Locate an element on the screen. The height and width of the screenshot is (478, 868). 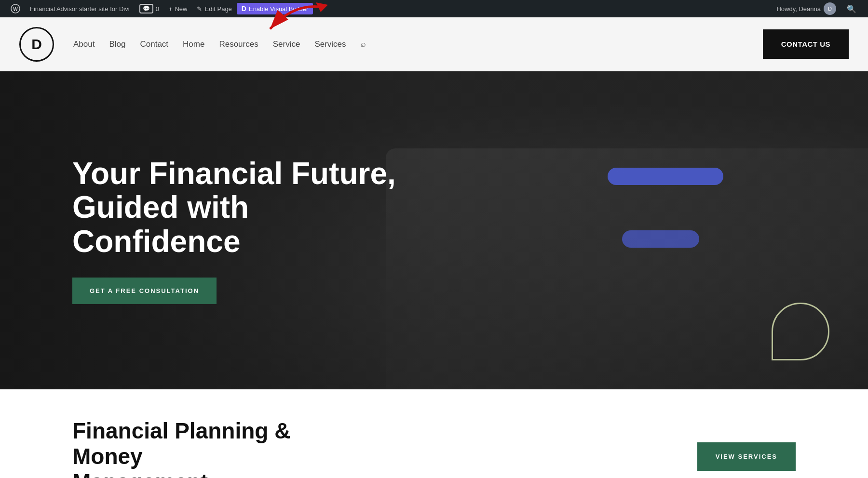
nav-blog: Blog is located at coordinates (117, 44).